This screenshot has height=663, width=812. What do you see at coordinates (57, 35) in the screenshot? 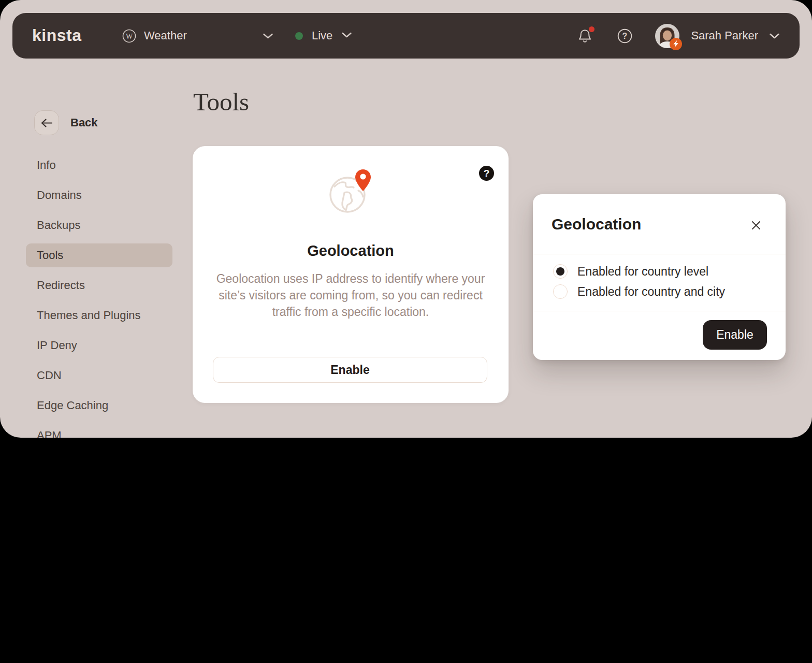
I see `kinsta-logo: kinsta` at bounding box center [57, 35].